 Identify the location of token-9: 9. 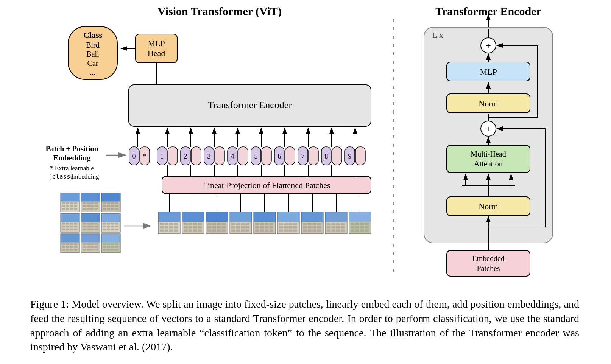
(350, 156).